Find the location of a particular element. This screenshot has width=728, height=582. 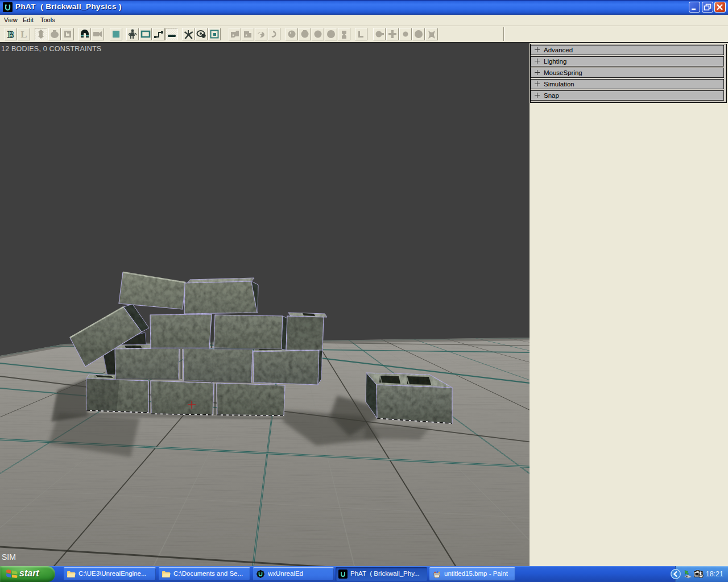

svg-text: B is located at coordinates (10, 34).